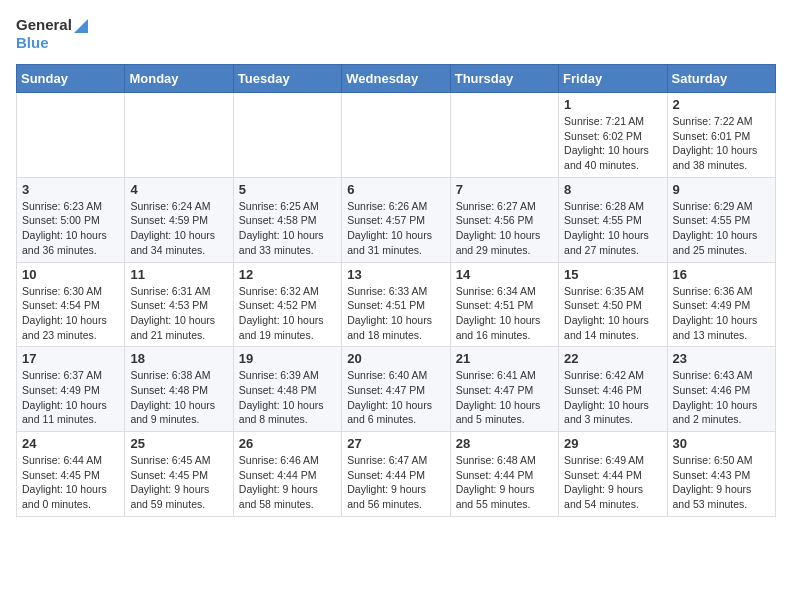 The width and height of the screenshot is (792, 612). Describe the element at coordinates (70, 358) in the screenshot. I see `day-number: 17` at that location.